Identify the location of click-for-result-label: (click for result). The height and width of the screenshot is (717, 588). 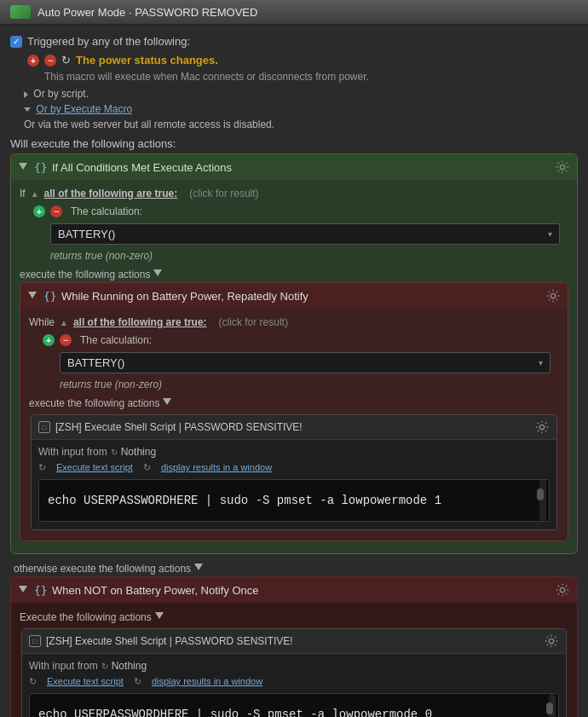
(223, 194).